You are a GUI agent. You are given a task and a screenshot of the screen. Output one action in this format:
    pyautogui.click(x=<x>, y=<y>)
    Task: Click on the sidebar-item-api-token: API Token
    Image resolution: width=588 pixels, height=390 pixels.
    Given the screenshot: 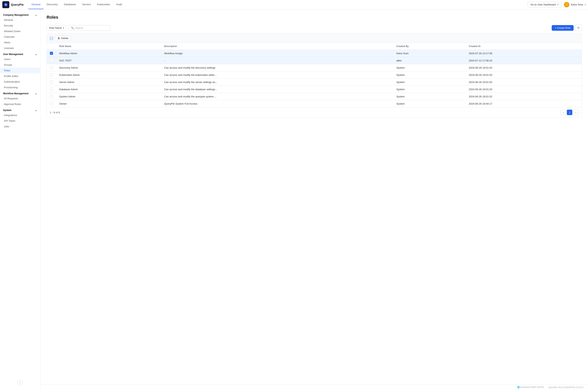 What is the action you would take?
    pyautogui.click(x=20, y=121)
    